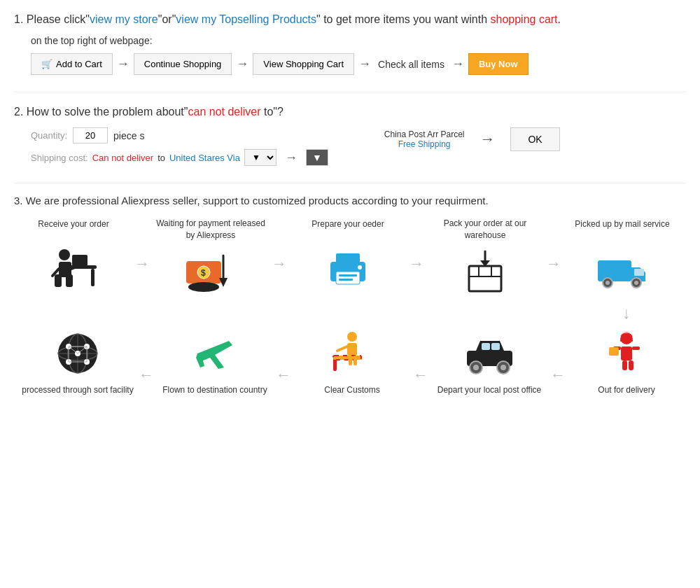 This screenshot has width=700, height=588. Describe the element at coordinates (421, 375) in the screenshot. I see `proc-arrow-r2-2: ←` at that location.